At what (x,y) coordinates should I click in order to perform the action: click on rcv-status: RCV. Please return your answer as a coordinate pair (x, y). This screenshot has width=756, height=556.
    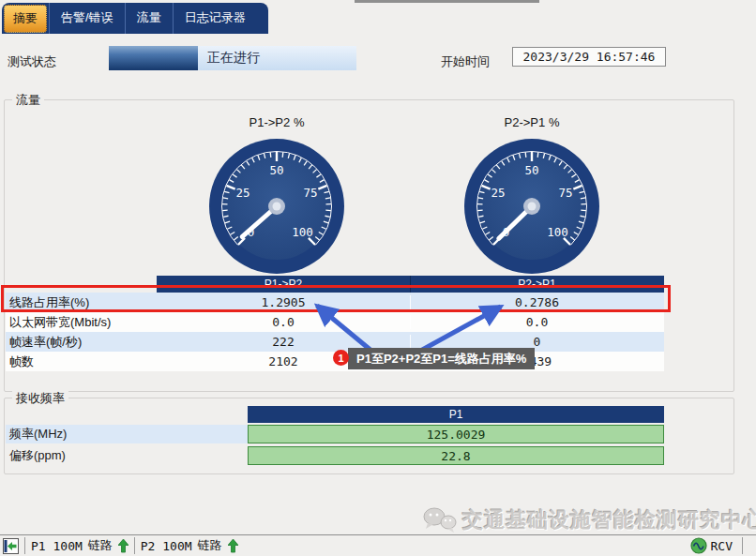
    Looking at the image, I should click on (711, 546).